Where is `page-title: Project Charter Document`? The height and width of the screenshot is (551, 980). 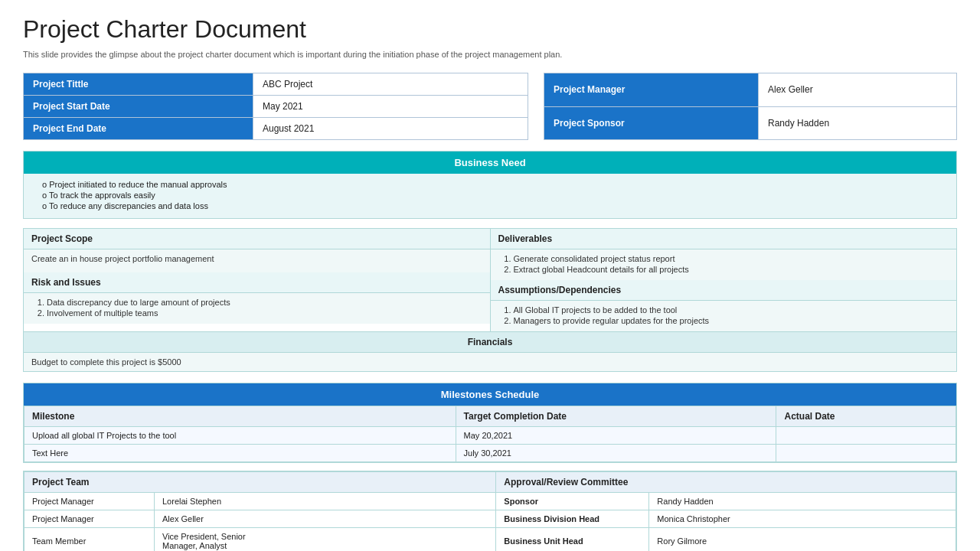 page-title: Project Charter Document is located at coordinates (490, 29).